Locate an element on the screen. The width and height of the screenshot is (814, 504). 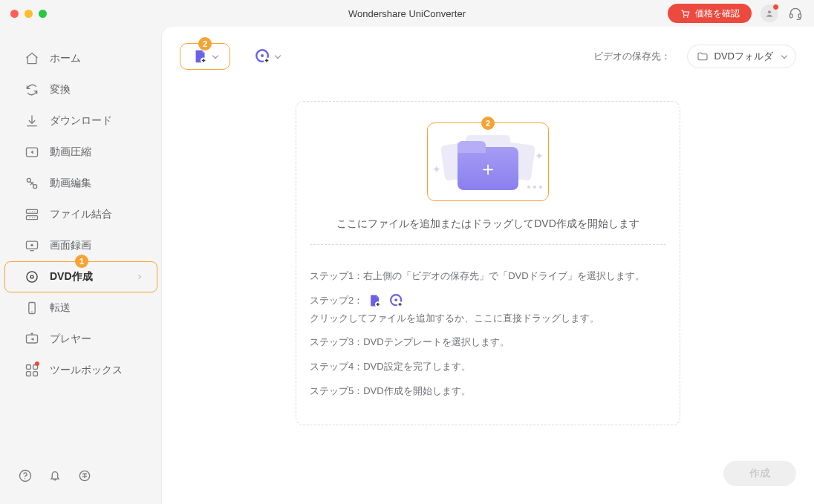
sidebar-item-convert: 変換 is located at coordinates (81, 90).